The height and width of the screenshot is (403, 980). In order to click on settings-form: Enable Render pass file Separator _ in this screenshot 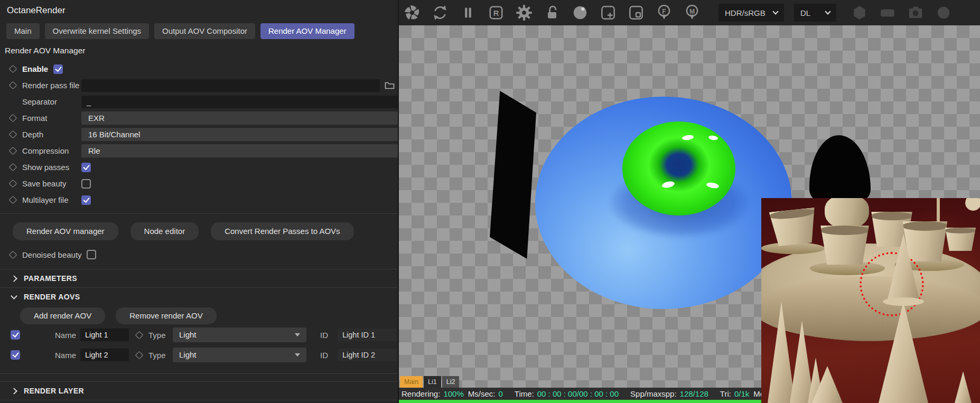, I will do `click(199, 134)`.